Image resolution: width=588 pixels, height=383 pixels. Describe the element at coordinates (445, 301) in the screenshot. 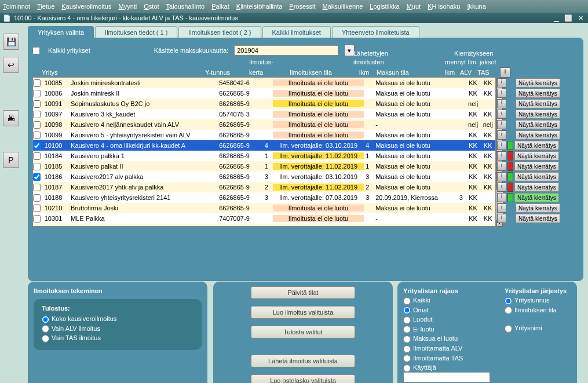

I see `rajaus-radio-0: Kaikki` at that location.